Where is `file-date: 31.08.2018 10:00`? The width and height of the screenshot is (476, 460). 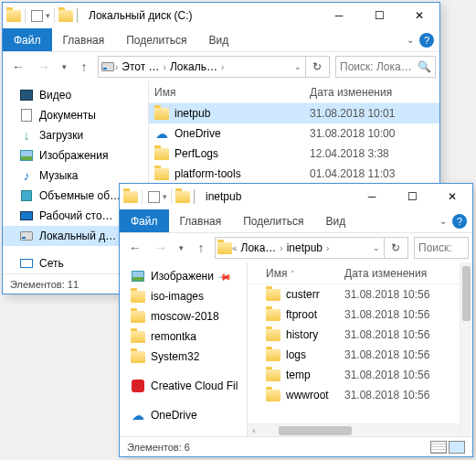
file-date: 31.08.2018 10:00 is located at coordinates (372, 134).